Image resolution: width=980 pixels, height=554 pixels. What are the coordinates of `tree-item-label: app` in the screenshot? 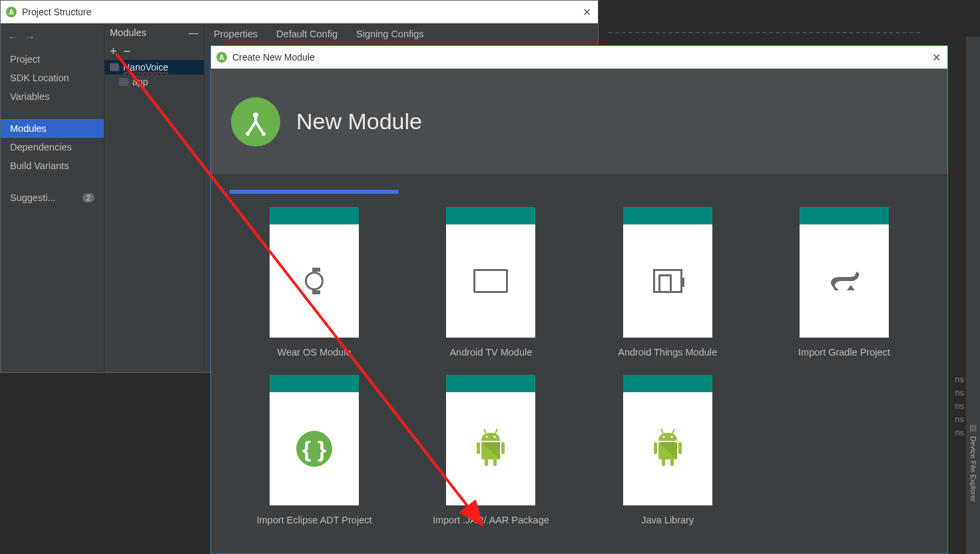 It's located at (140, 82).